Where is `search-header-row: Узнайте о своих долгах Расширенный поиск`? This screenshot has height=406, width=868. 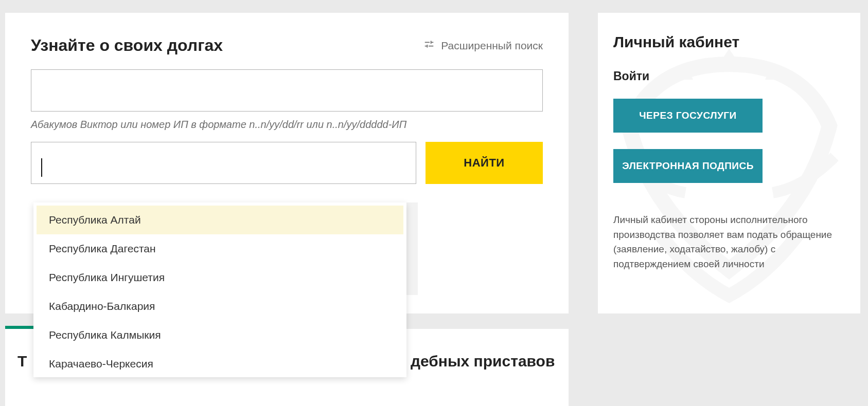 search-header-row: Узнайте о своих долгах Расширенный поиск is located at coordinates (287, 45).